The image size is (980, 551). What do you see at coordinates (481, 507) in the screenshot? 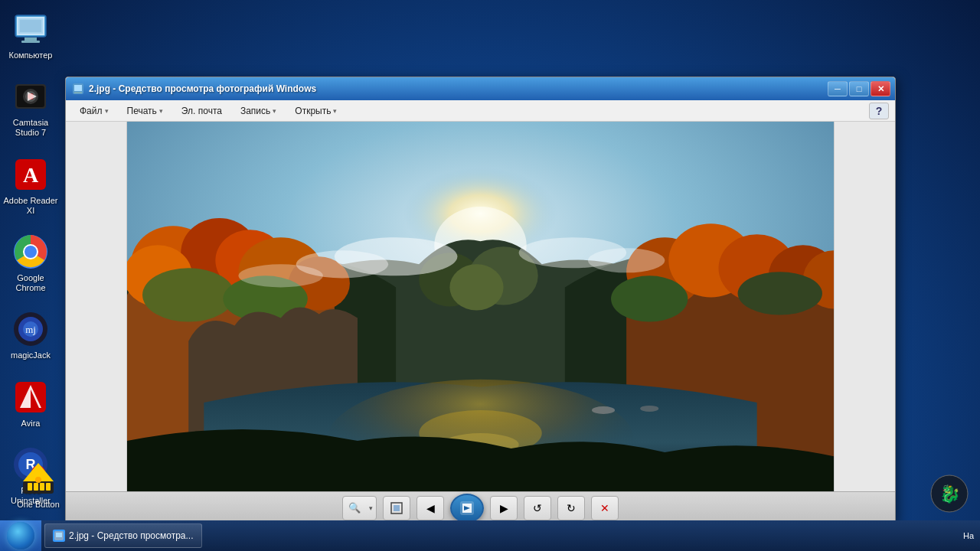
I see `bottom-toolbar: 🔍 ▾ ◀ ▶` at bounding box center [481, 507].